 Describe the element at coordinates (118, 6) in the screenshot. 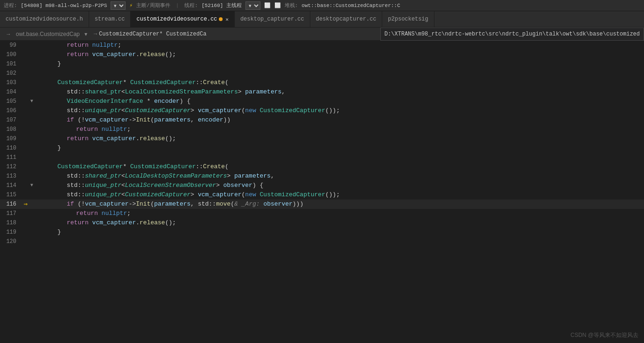

I see `process-select: ▾` at that location.